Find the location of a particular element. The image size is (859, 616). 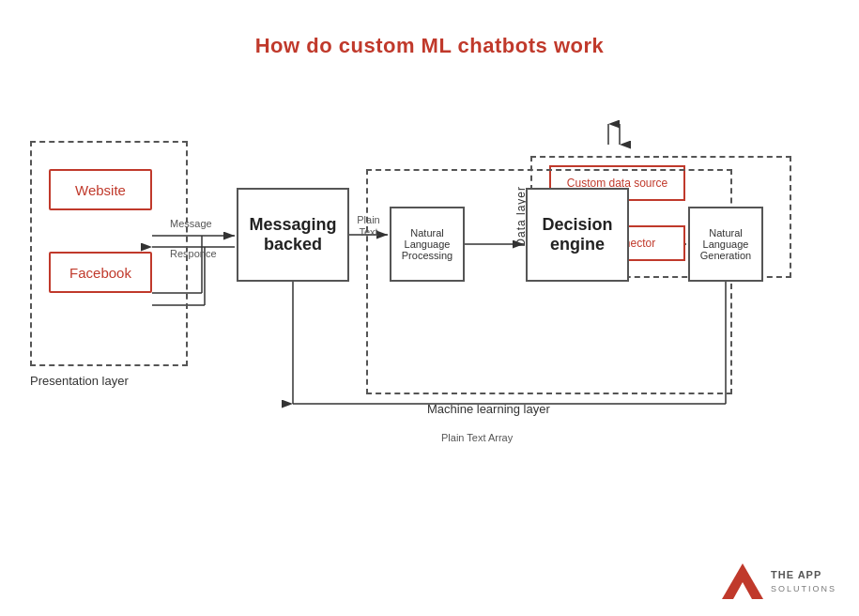

website-box: Website is located at coordinates (100, 190).